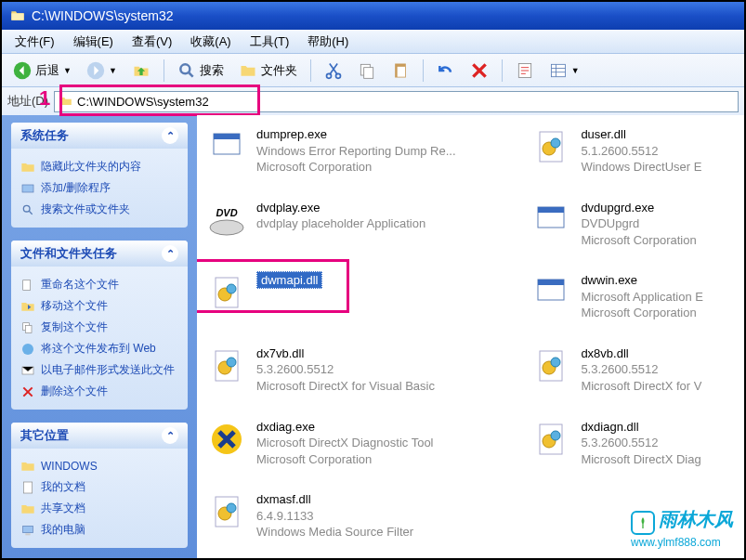  Describe the element at coordinates (96, 71) in the screenshot. I see `forward-icon` at that location.